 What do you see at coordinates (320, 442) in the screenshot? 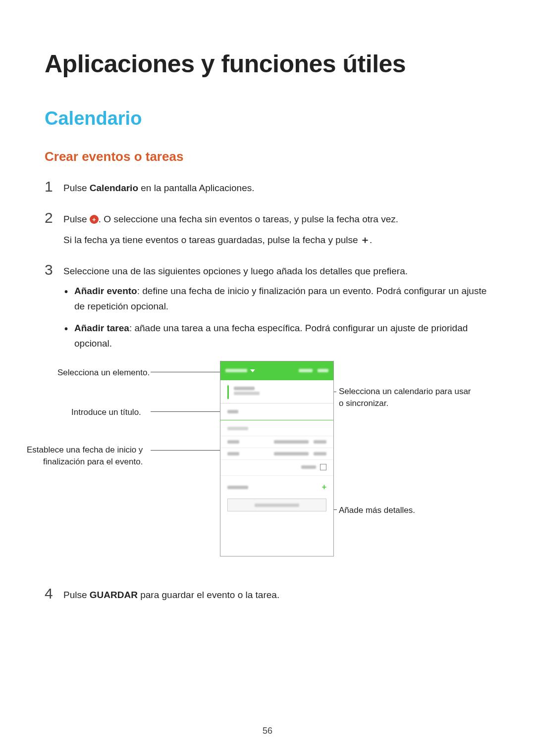
I see `start-time-value` at bounding box center [320, 442].